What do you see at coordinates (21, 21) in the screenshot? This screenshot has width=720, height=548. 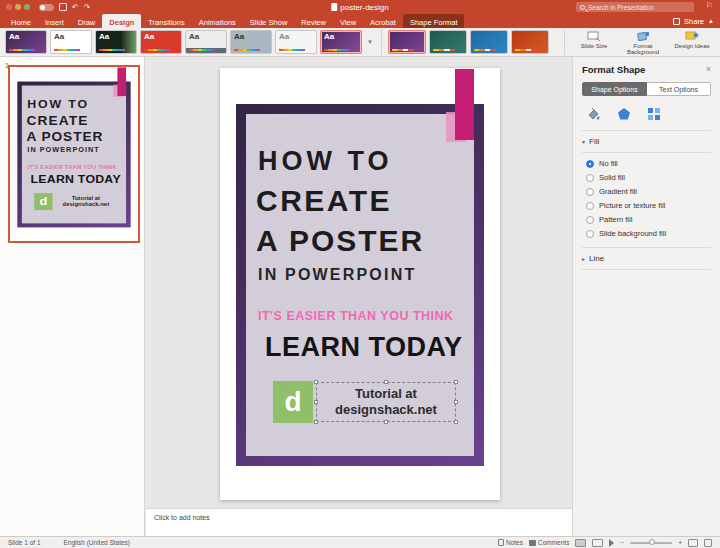 I see `tab-home: Home` at bounding box center [21, 21].